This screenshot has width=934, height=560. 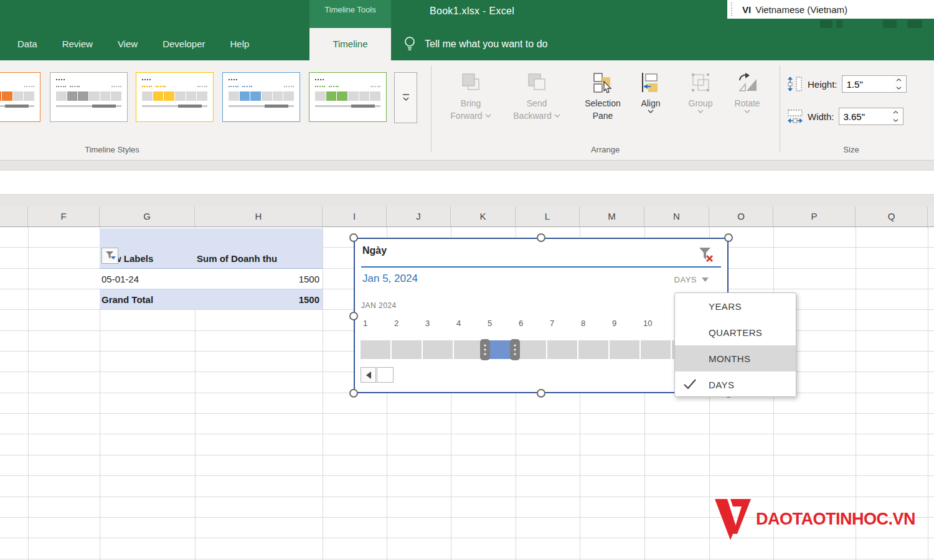 I want to click on bring-forward-button: Bring Forward, so click(x=471, y=95).